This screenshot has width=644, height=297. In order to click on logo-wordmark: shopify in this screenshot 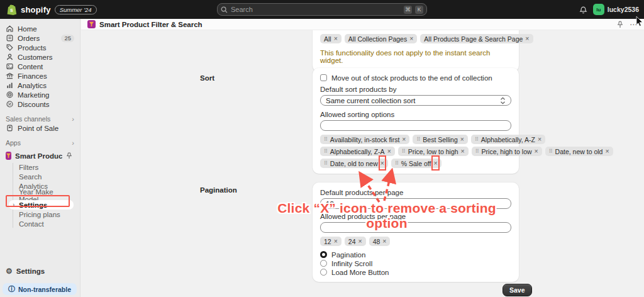, I will do `click(36, 10)`.